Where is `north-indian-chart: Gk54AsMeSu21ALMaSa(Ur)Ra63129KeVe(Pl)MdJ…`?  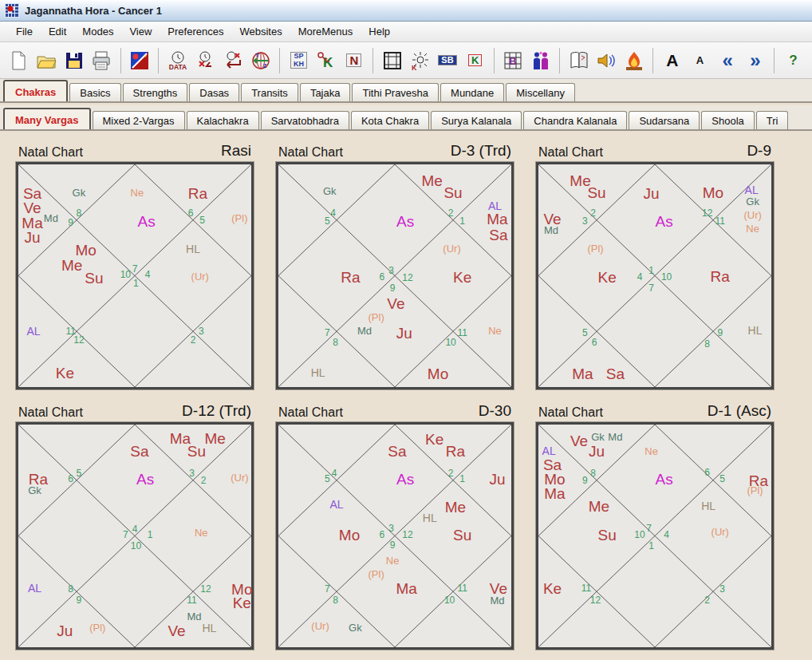 north-indian-chart: Gk54AsMeSu21ALMaSa(Ur)Ra63129KeVe(Pl)MdJ… is located at coordinates (395, 276).